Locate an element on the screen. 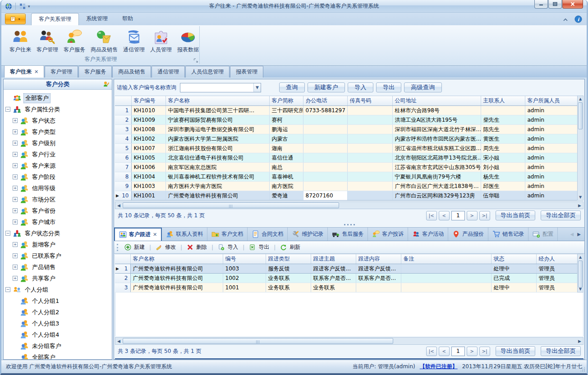 The image size is (588, 375). detail-tab: 产品报价 is located at coordinates (468, 234).